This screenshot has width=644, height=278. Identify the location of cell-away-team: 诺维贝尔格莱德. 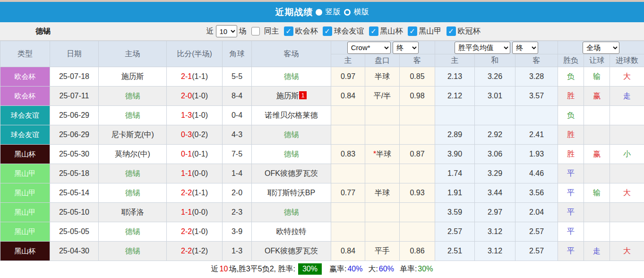
(292, 115).